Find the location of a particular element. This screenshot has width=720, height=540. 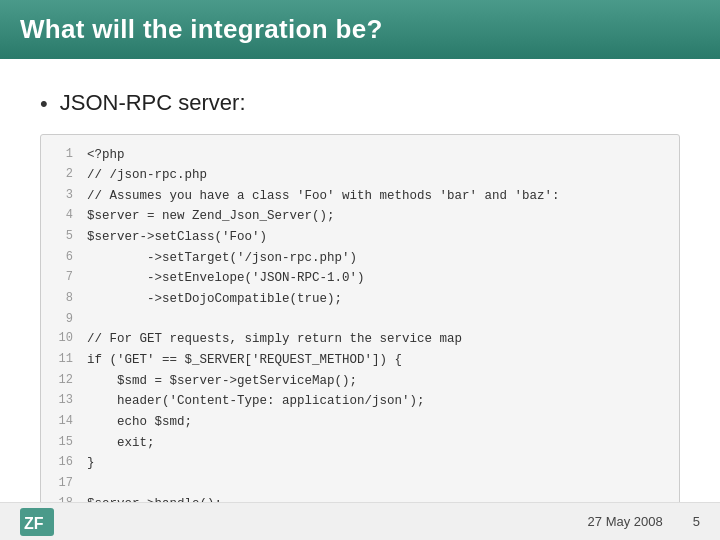

code-line: 10// For GET requests, simply return the… is located at coordinates (360, 340).